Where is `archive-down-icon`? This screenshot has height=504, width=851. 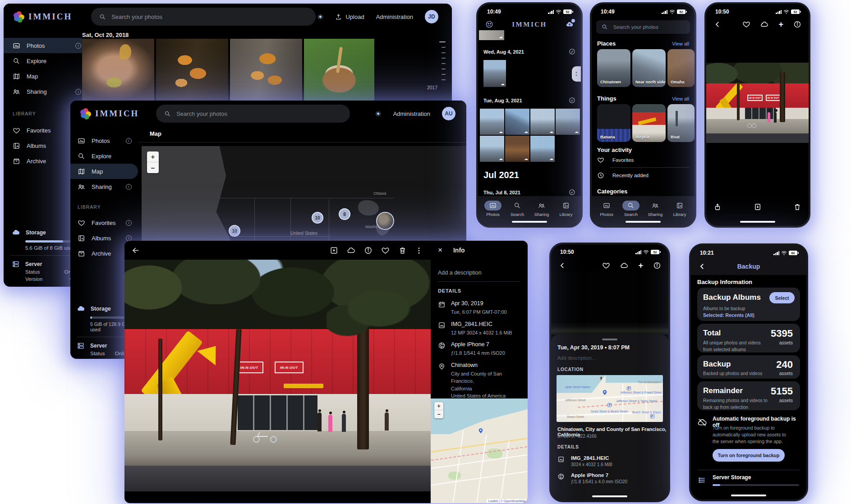
archive-down-icon is located at coordinates (758, 207).